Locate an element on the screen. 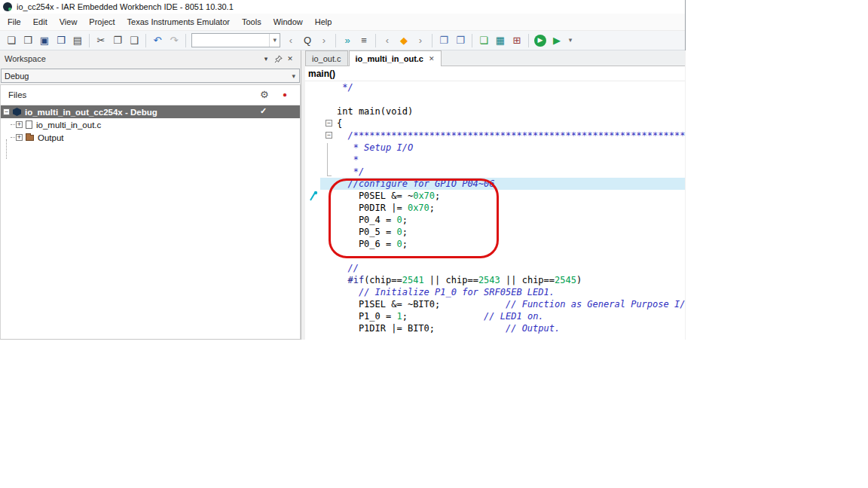 Image resolution: width=868 pixels, height=488 pixels. next-bookmark-icon: › is located at coordinates (420, 41).